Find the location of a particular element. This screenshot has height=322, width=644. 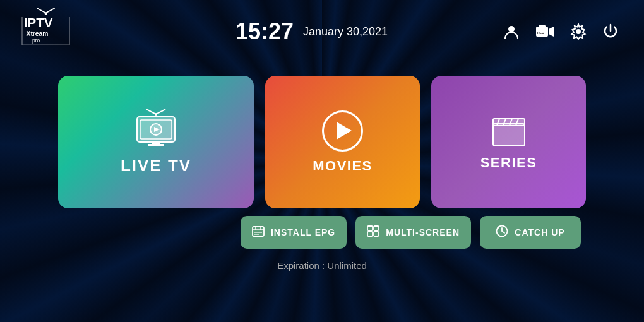

movies-label: MOVIES is located at coordinates (342, 166).